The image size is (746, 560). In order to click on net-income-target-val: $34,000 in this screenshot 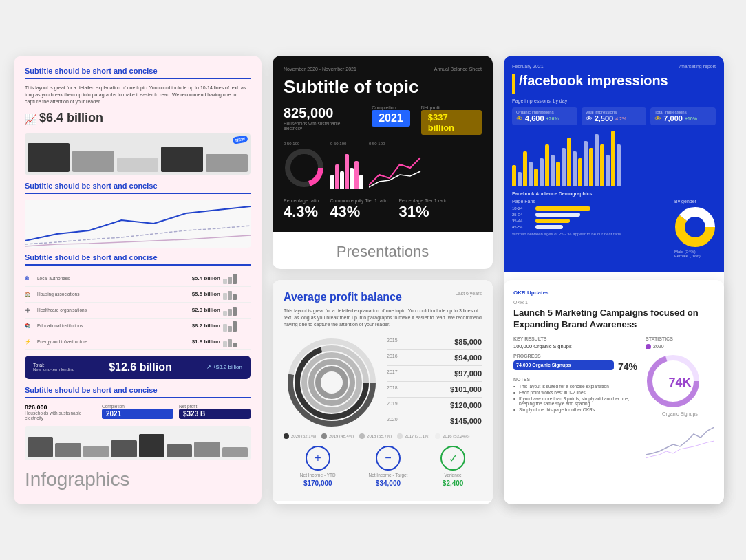, I will do `click(388, 483)`.